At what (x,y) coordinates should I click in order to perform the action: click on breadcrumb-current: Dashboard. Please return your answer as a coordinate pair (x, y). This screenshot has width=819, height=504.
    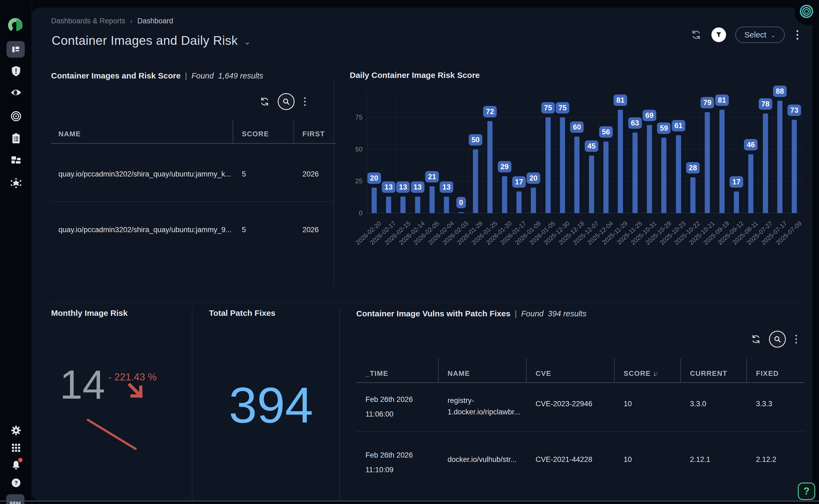
    Looking at the image, I should click on (155, 21).